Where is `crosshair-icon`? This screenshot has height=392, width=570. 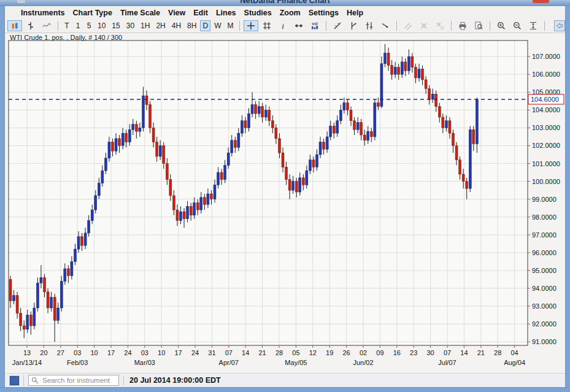
crosshair-icon is located at coordinates (251, 26).